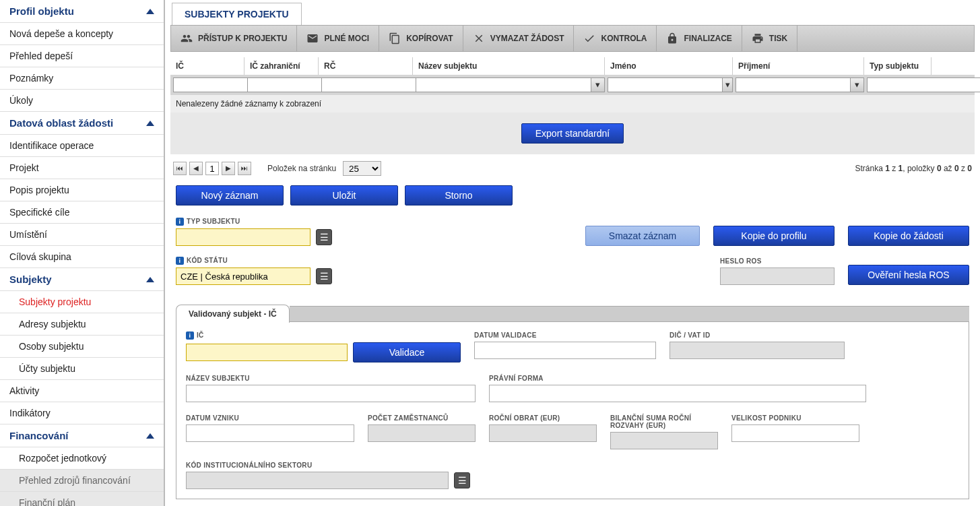 This screenshot has height=506, width=980. What do you see at coordinates (793, 85) in the screenshot?
I see `grid-filter-input-prijmeni` at bounding box center [793, 85].